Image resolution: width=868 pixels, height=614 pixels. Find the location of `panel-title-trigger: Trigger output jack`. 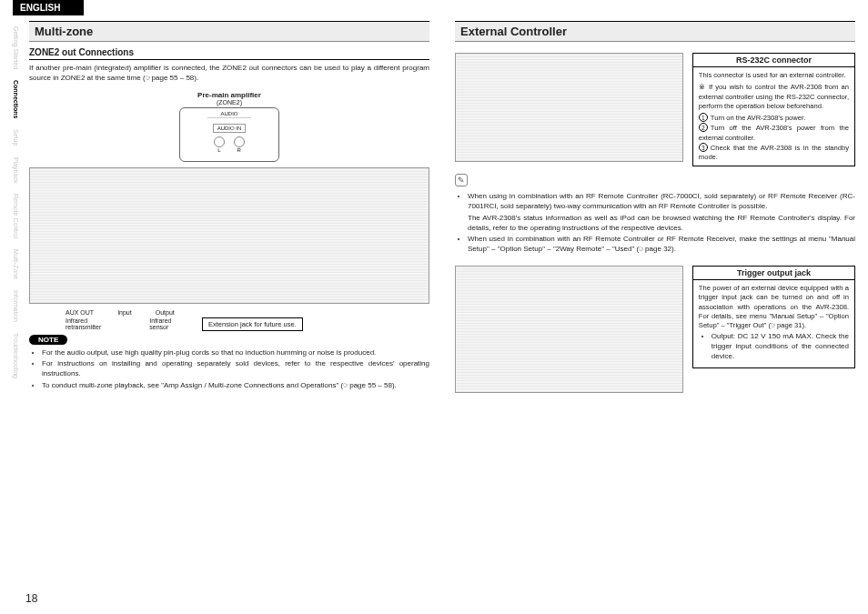

panel-title-trigger: Trigger output jack is located at coordinates (773, 273).